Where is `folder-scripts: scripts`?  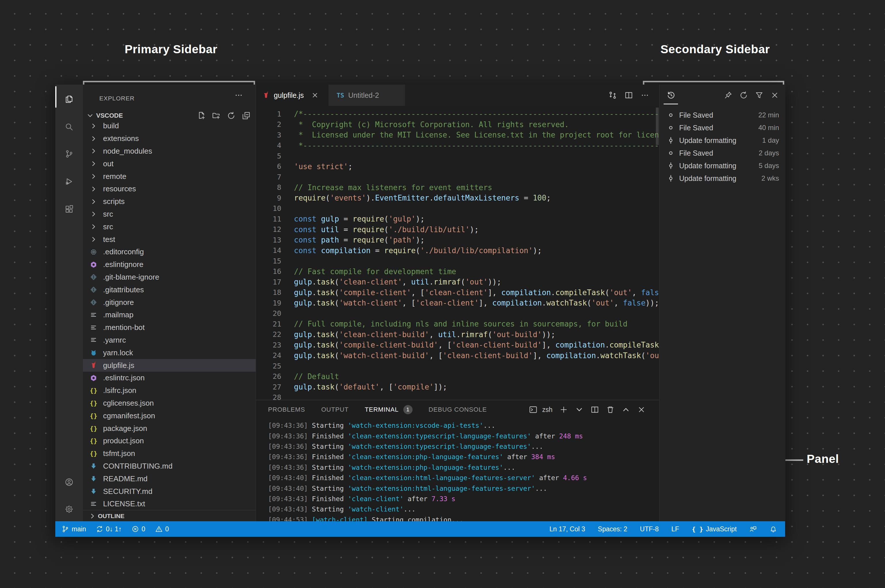
folder-scripts: scripts is located at coordinates (169, 202).